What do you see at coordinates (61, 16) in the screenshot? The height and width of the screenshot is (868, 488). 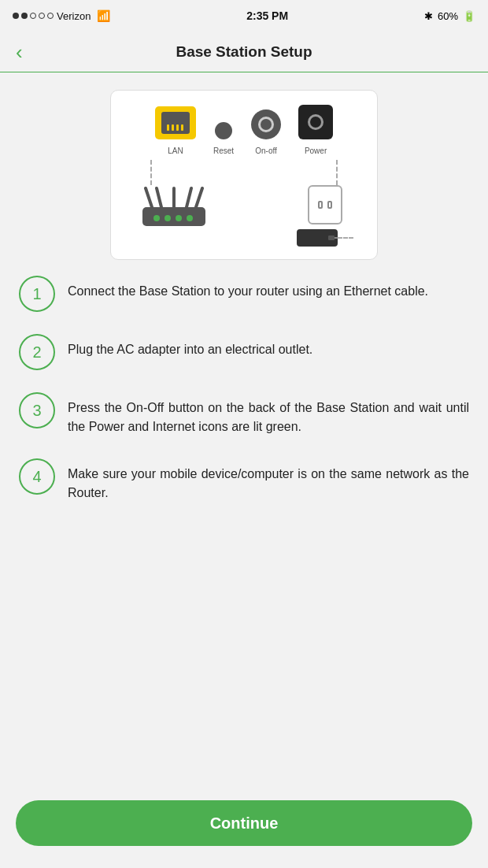 I see `status-left: Verizon 📶` at bounding box center [61, 16].